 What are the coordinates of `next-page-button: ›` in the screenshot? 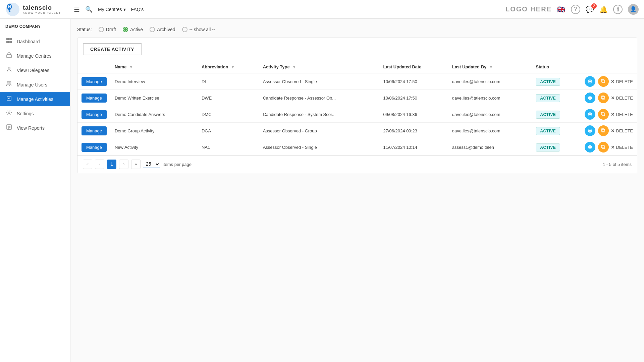 It's located at (124, 164).